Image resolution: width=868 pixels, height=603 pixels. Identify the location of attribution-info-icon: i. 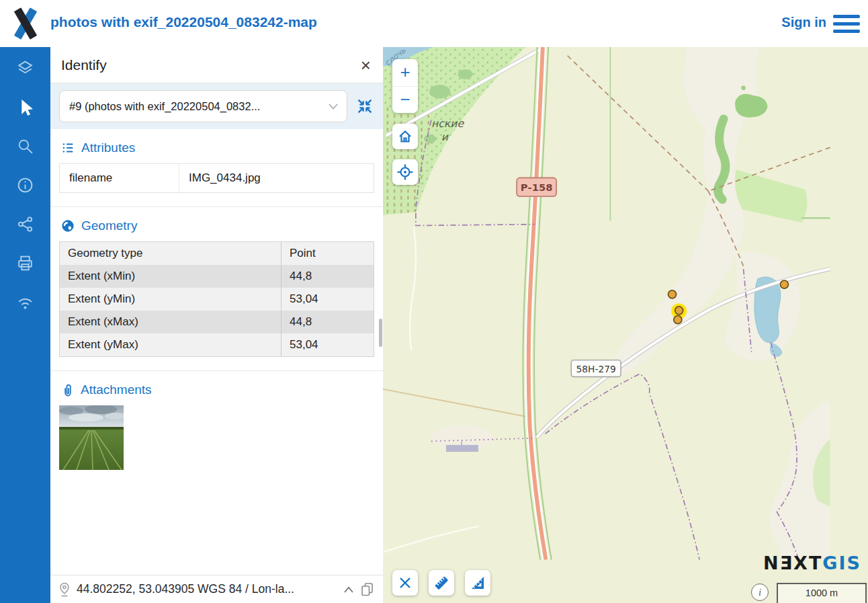
(760, 592).